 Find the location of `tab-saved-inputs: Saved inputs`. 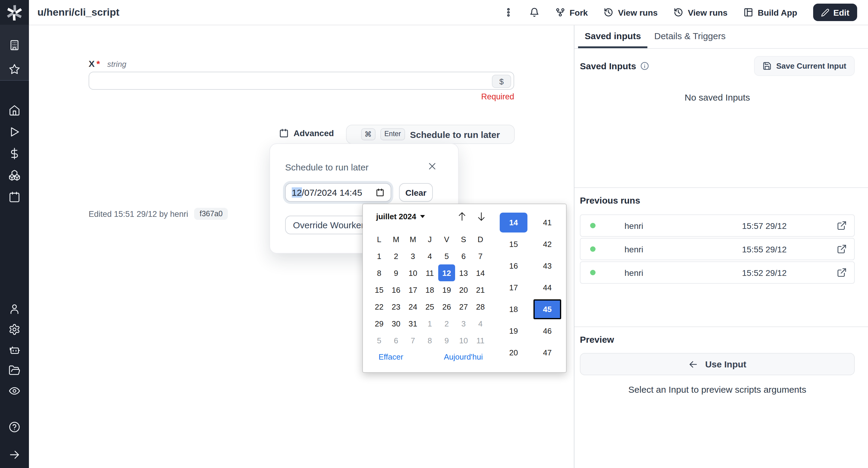

tab-saved-inputs: Saved inputs is located at coordinates (613, 36).